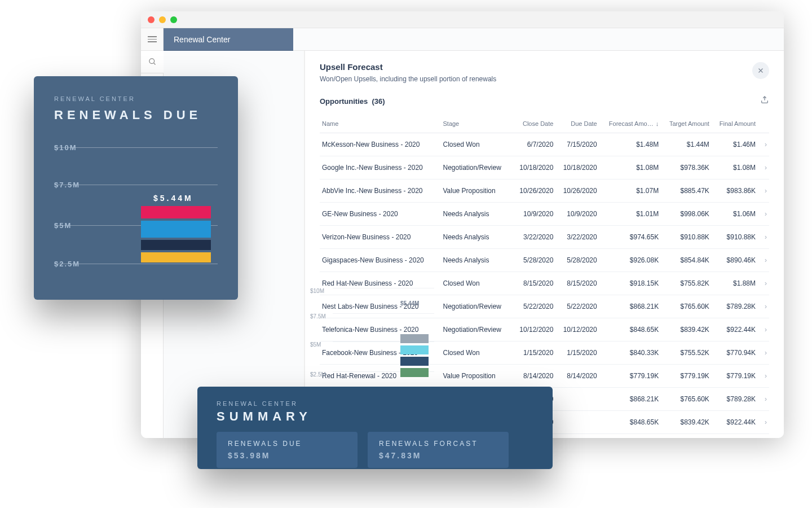 The image size is (812, 508). Describe the element at coordinates (174, 20) in the screenshot. I see `maximize-window-icon` at that location.